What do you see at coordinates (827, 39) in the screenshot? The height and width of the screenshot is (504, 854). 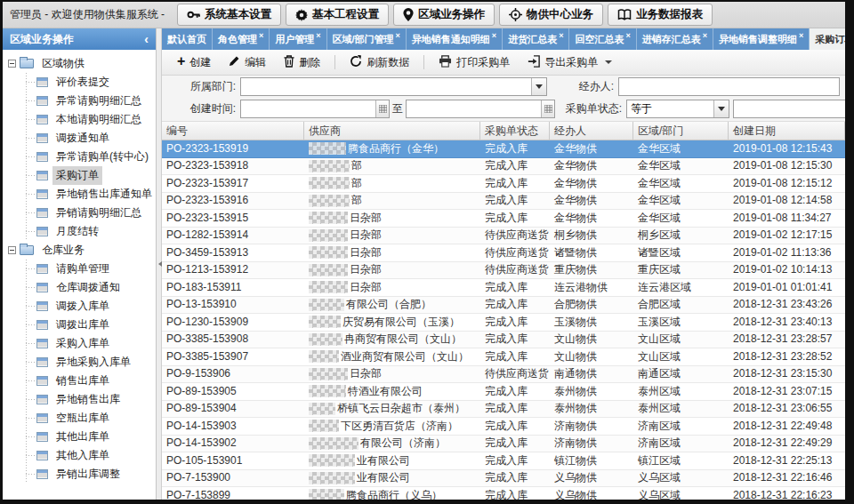 I see `tab-采购订单: 采购订单×` at bounding box center [827, 39].